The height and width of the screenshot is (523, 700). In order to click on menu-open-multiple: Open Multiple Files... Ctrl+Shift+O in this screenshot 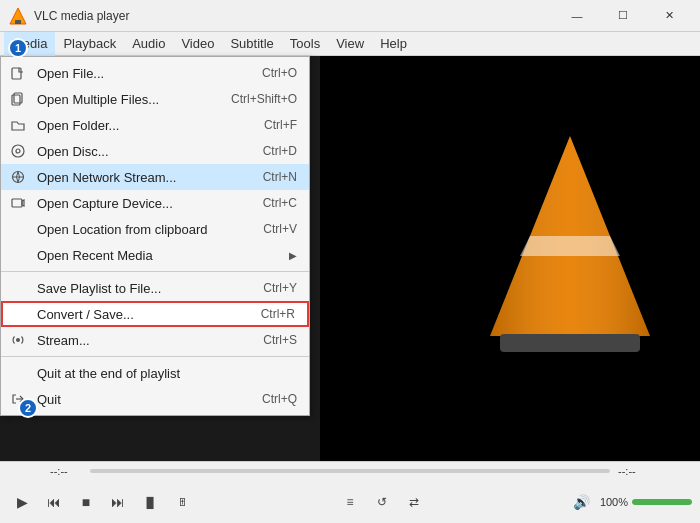, I will do `click(155, 99)`.